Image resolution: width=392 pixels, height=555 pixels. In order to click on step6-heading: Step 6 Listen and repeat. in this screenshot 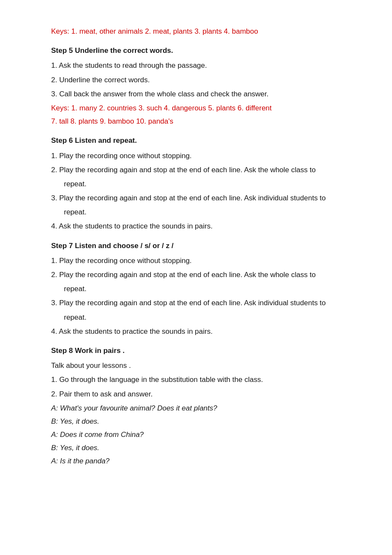, I will do `click(196, 141)`.